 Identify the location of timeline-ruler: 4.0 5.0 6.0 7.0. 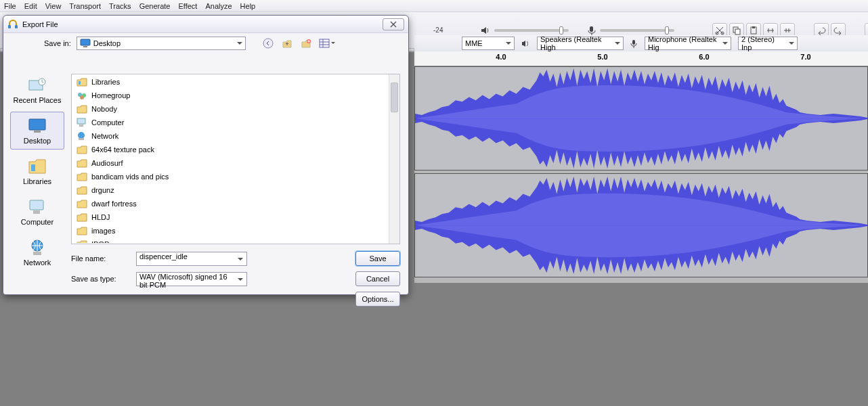
(641, 59).